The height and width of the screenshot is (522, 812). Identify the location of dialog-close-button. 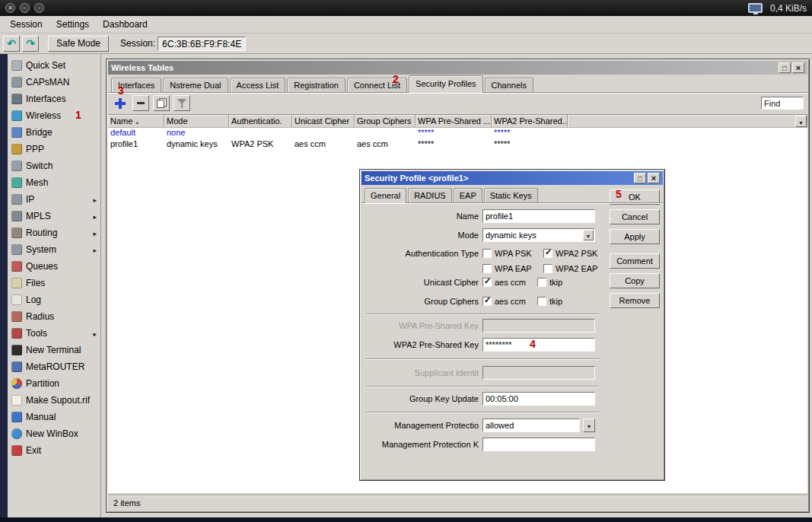
(654, 178).